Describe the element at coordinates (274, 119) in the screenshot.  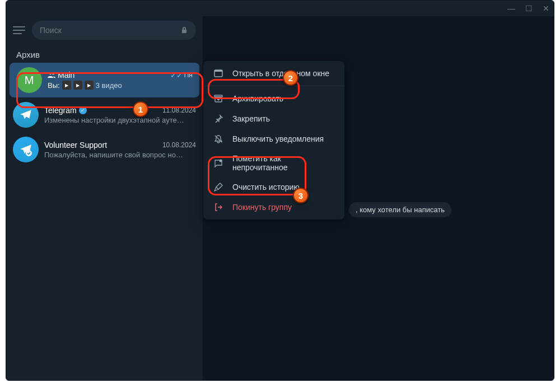
I see `menu-pin: Закрепить` at that location.